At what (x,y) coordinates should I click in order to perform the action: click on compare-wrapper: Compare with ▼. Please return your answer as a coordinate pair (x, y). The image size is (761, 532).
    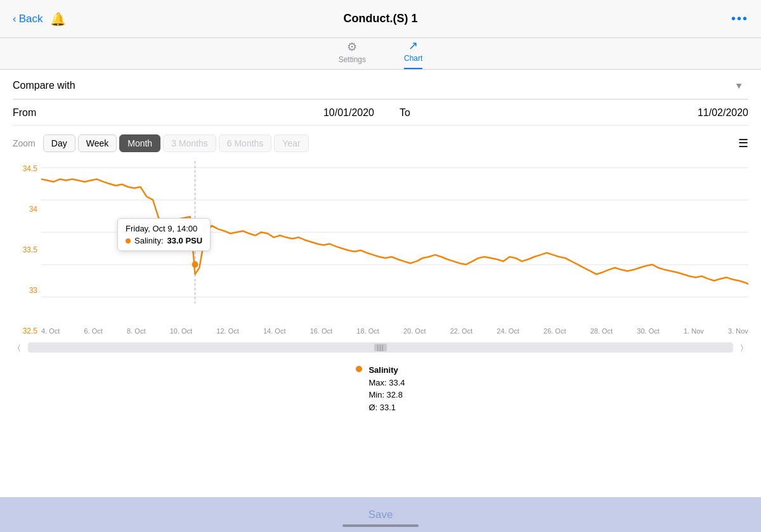
    Looking at the image, I should click on (380, 86).